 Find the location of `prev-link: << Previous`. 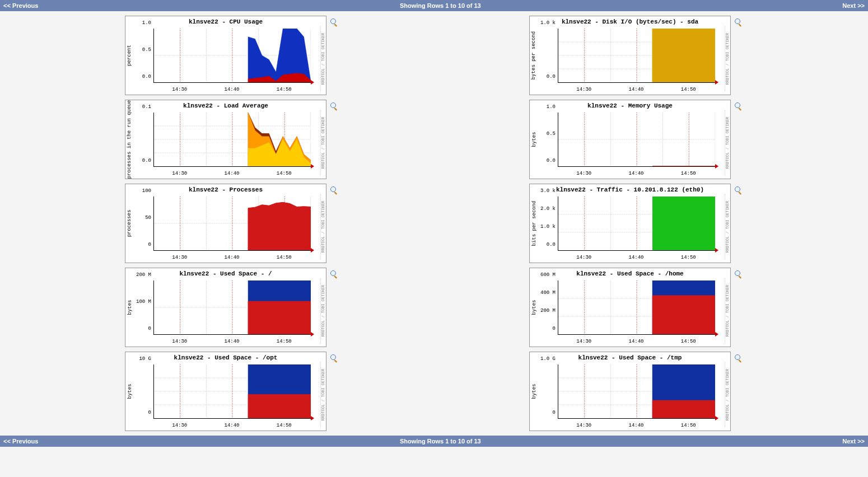

prev-link: << Previous is located at coordinates (21, 6).